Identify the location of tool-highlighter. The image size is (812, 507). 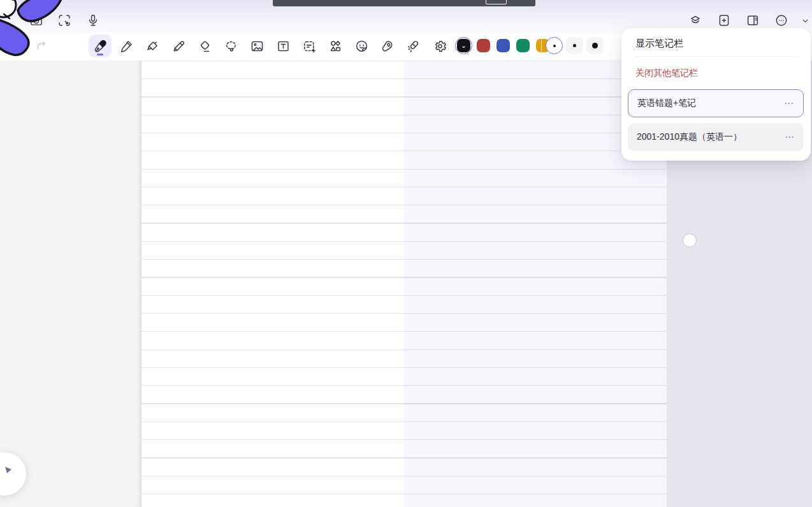
(152, 46).